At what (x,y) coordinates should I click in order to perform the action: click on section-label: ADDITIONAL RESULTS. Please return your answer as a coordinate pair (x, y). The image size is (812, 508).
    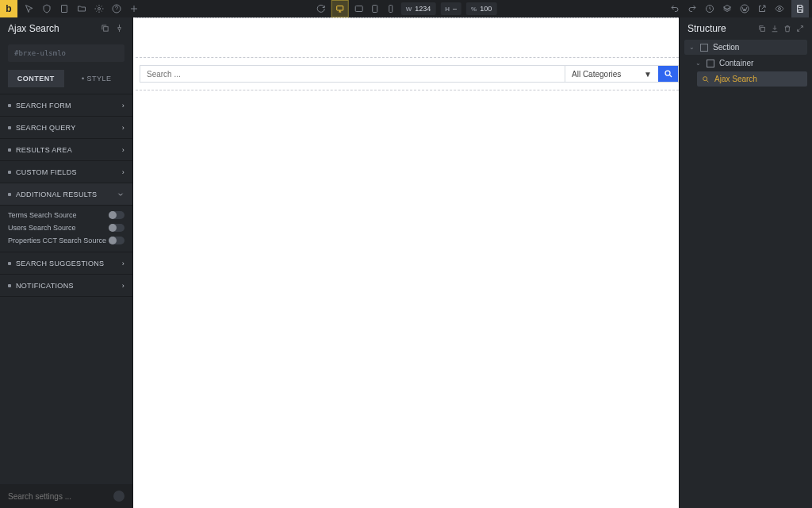
    Looking at the image, I should click on (56, 194).